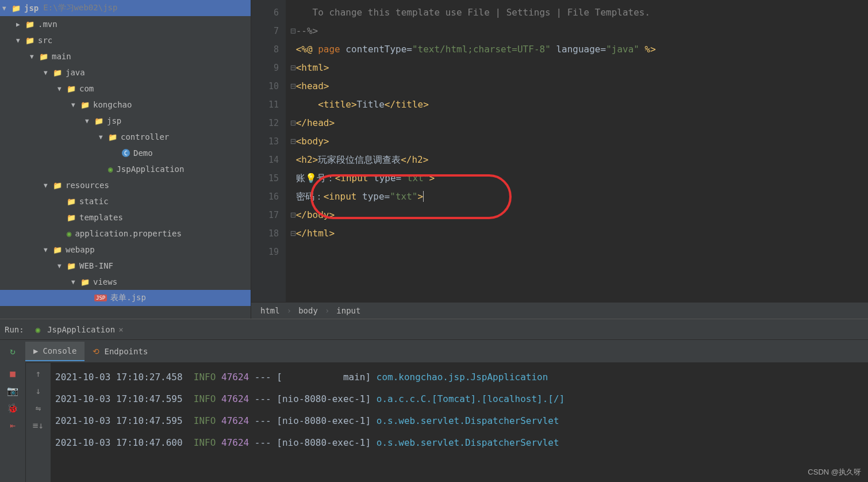  I want to click on tree-label: application.properties, so click(128, 234).